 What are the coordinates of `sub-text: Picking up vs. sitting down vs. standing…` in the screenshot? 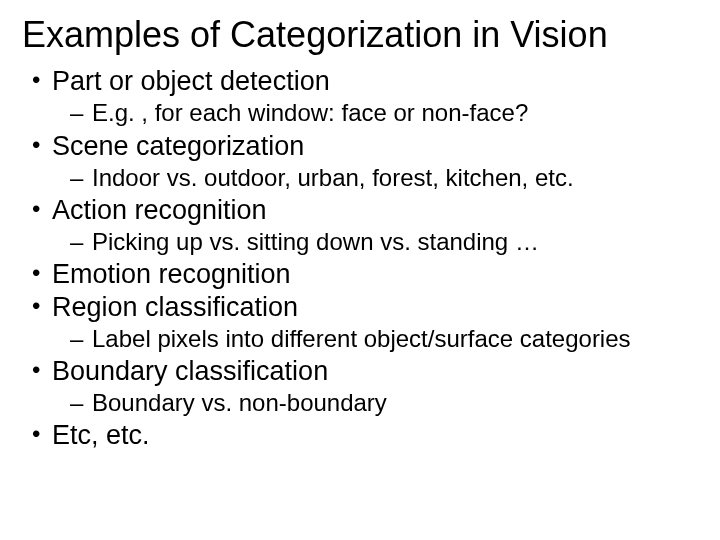 It's located at (316, 242).